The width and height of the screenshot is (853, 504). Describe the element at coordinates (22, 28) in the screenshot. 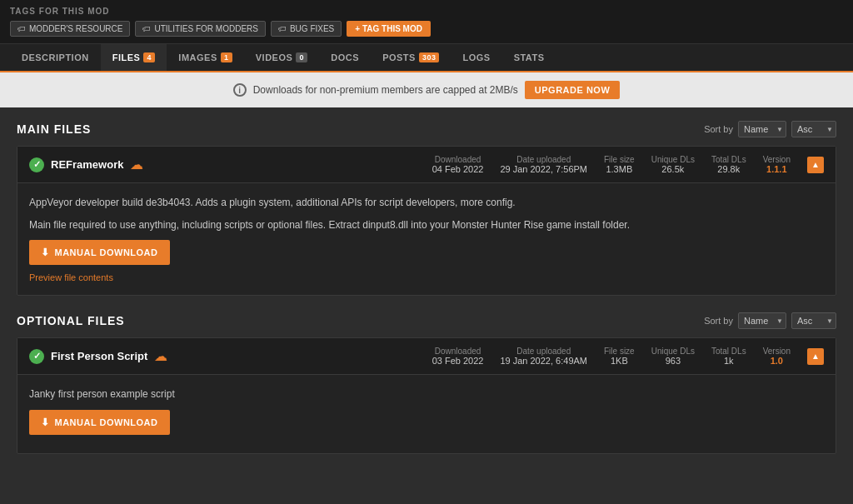

I see `tag-icon-1: 🏷` at that location.